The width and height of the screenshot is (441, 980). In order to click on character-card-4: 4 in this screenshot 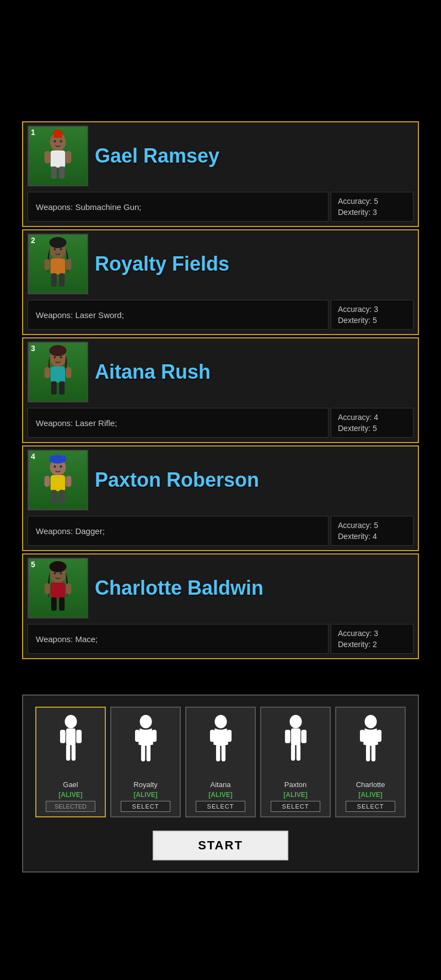, I will do `click(220, 498)`.